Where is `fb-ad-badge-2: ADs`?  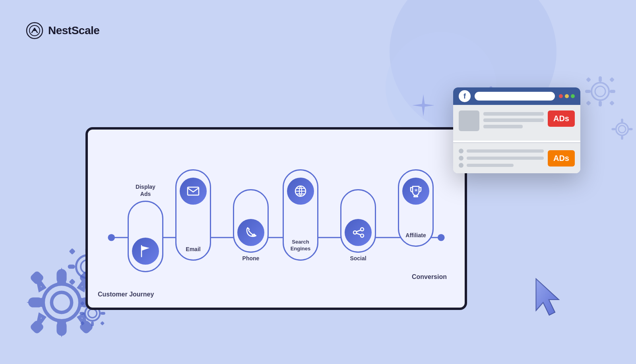 fb-ad-badge-2: ADs is located at coordinates (561, 158).